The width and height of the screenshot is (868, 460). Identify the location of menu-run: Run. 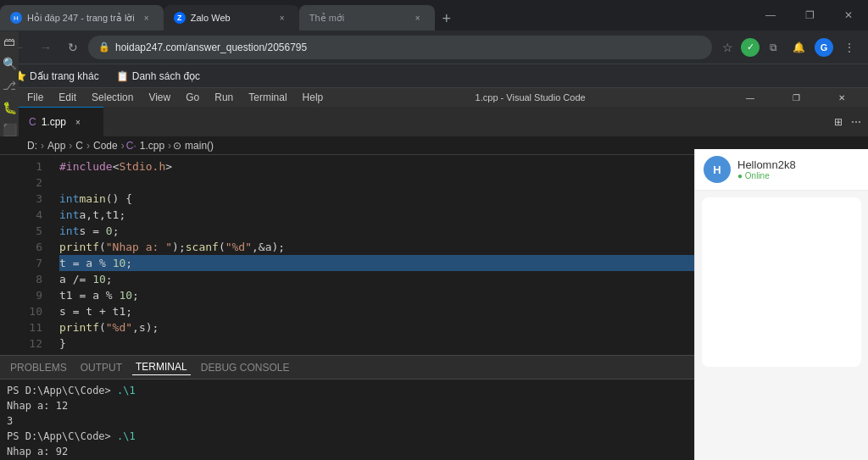
(224, 97).